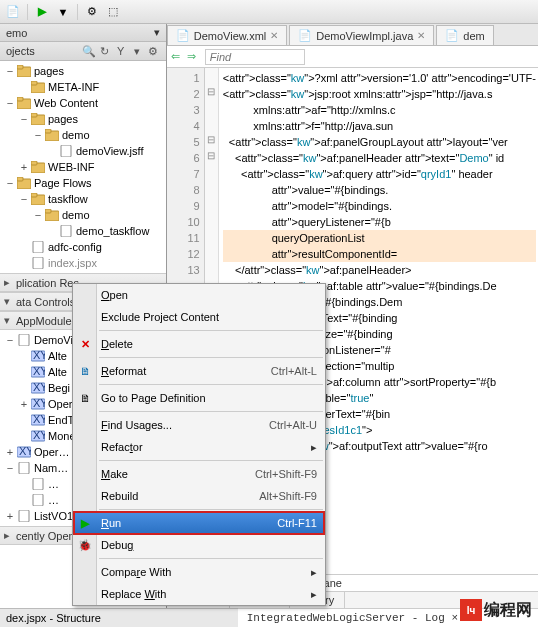 The image size is (538, 627). I want to click on toolbar-btn-1: ⚙, so click(92, 12).